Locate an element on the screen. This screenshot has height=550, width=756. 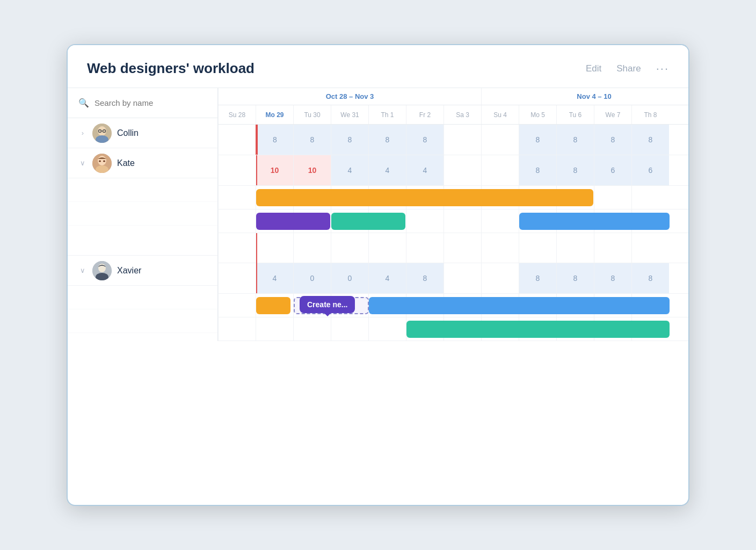
kate-empty-we7 is located at coordinates (613, 248).